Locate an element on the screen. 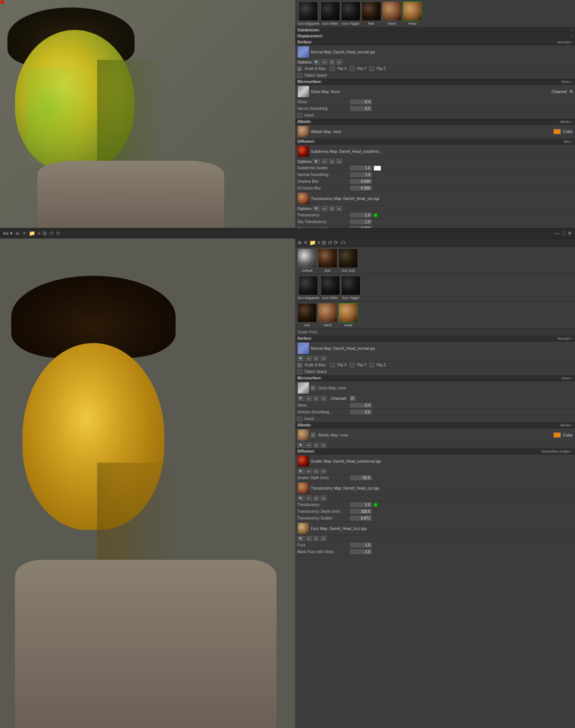  surface-delete-btn-b: ✕ is located at coordinates (324, 358).